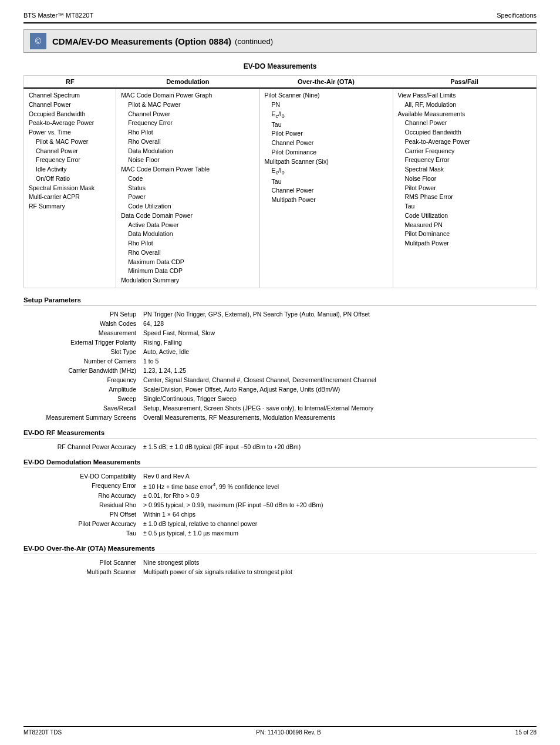 This screenshot has width=560, height=745. I want to click on param-row: Rho Accuracy± 0.01, for Rho > 0.9, so click(280, 495).